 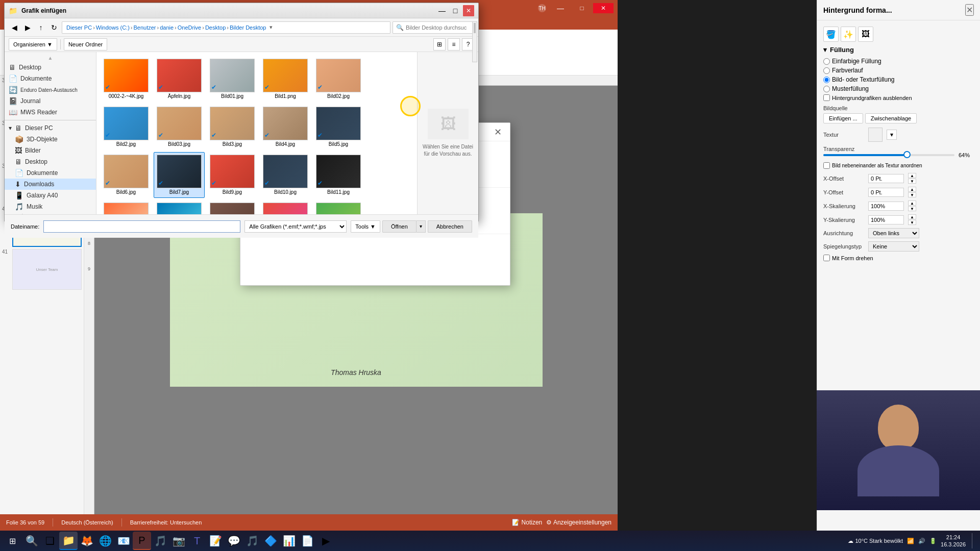 I want to click on sidebar-item-downloads: ⬇ Downloads, so click(x=50, y=184).